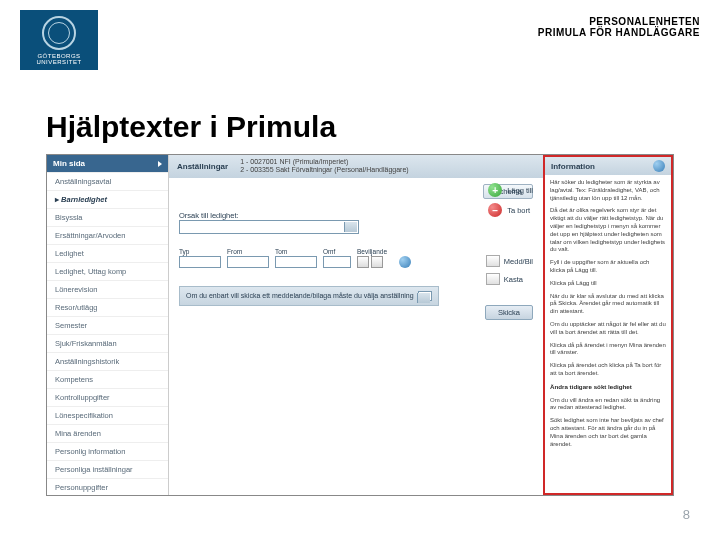 The image size is (720, 540). I want to click on typ-label: Typ, so click(200, 252).